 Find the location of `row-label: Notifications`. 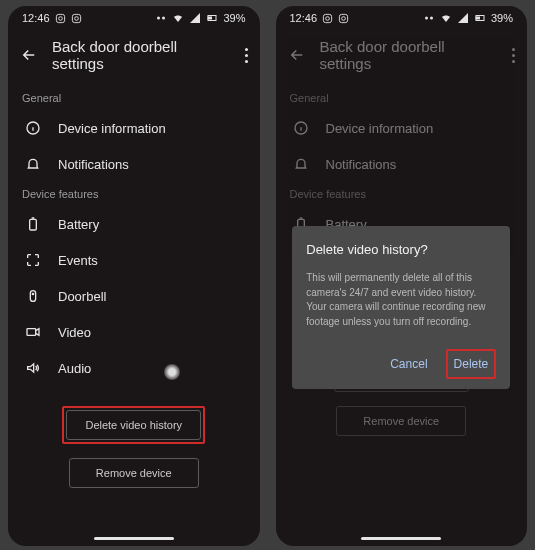

row-label: Notifications is located at coordinates (94, 164).